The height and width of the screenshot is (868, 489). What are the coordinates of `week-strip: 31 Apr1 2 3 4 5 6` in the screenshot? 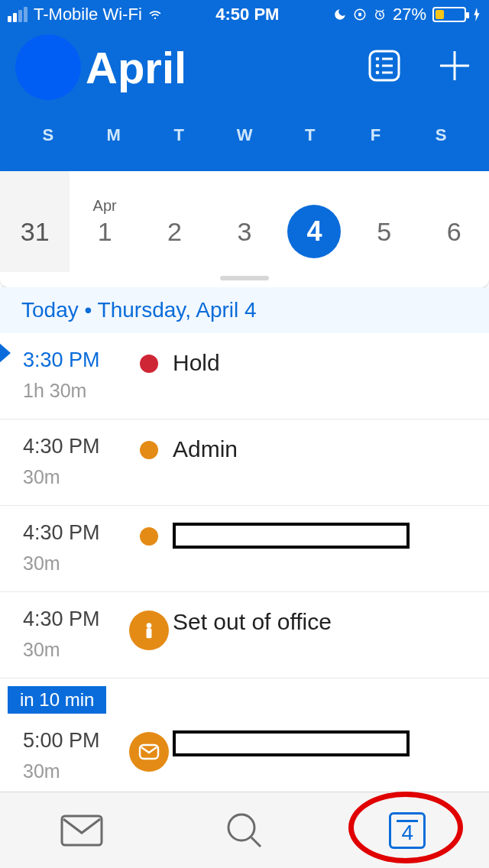 It's located at (244, 229).